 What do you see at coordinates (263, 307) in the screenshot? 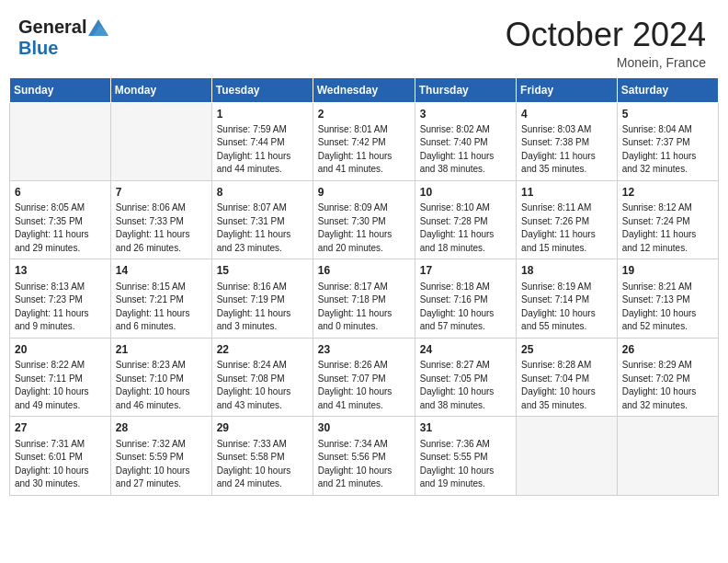
I see `cell-content: Sunrise: 8:16 AM Sunset: 7:19 PM Dayligh…` at bounding box center [263, 307].